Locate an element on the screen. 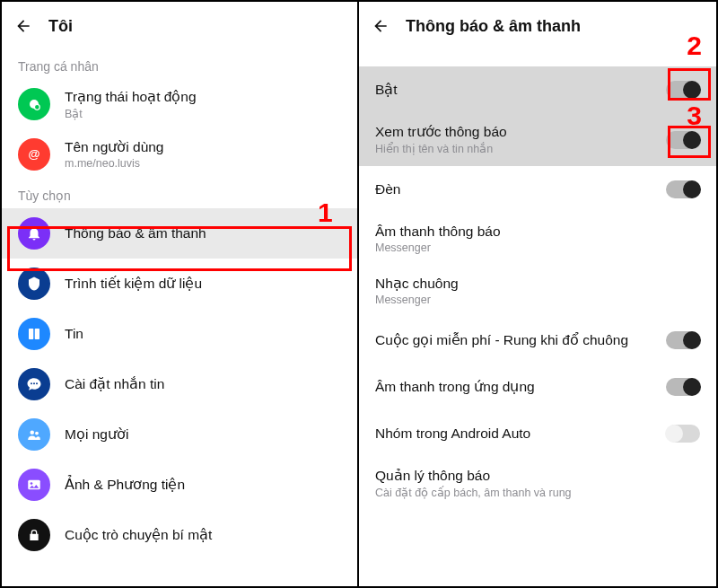 The image size is (718, 588). toggle-enable is located at coordinates (683, 90).